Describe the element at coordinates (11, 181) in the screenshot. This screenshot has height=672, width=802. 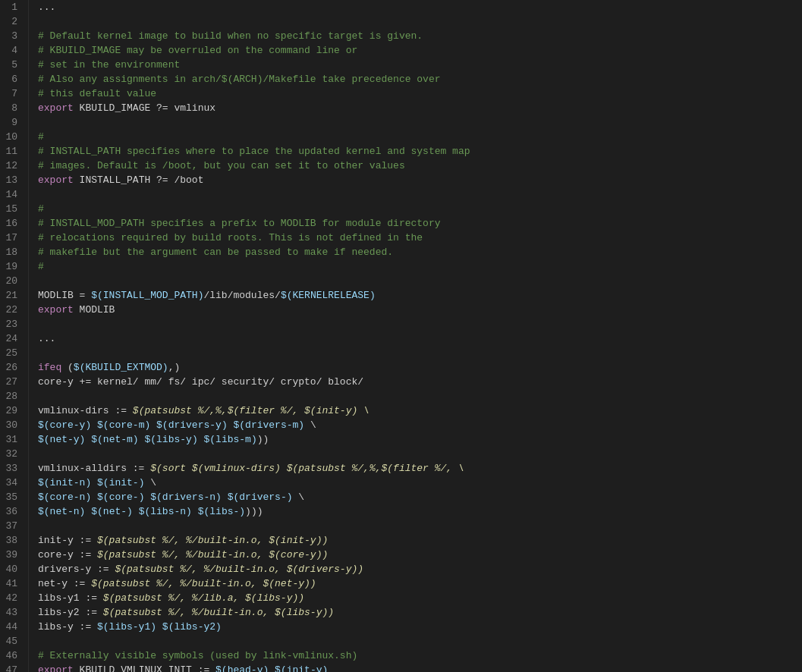
I see `line-number: 13` at that location.